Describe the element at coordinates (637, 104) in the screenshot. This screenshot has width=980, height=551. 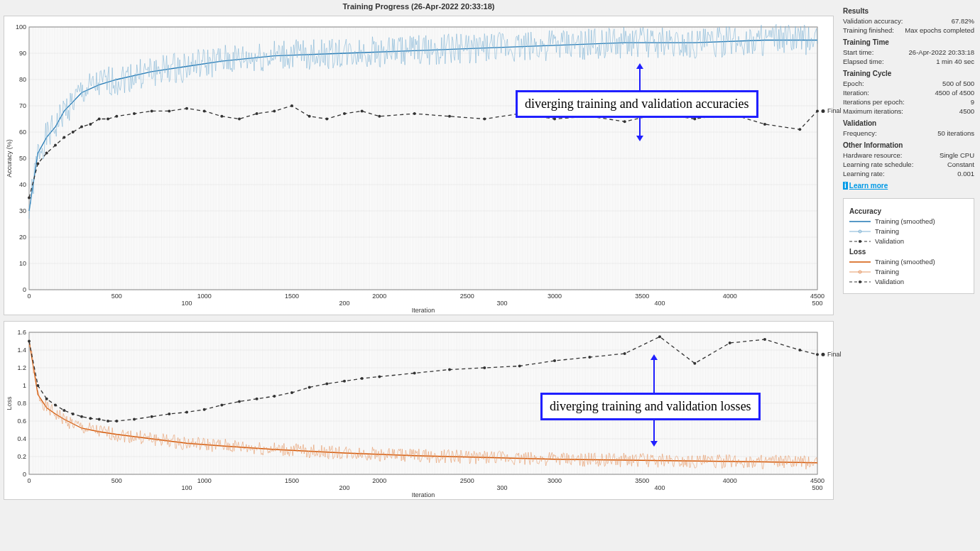
I see `annotation-accuracy: diverging training and validation accura…` at that location.